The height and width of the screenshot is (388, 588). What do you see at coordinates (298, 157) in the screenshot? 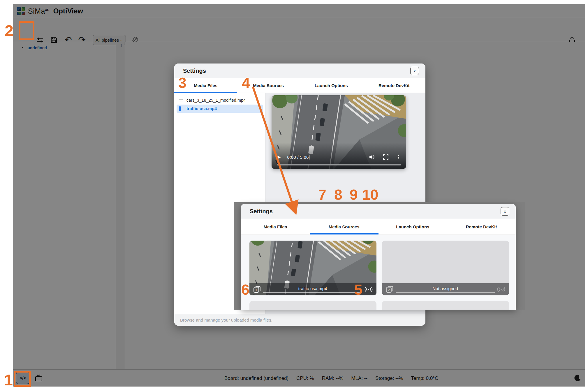
I see `playback-time: 0:00 / 5:06` at bounding box center [298, 157].